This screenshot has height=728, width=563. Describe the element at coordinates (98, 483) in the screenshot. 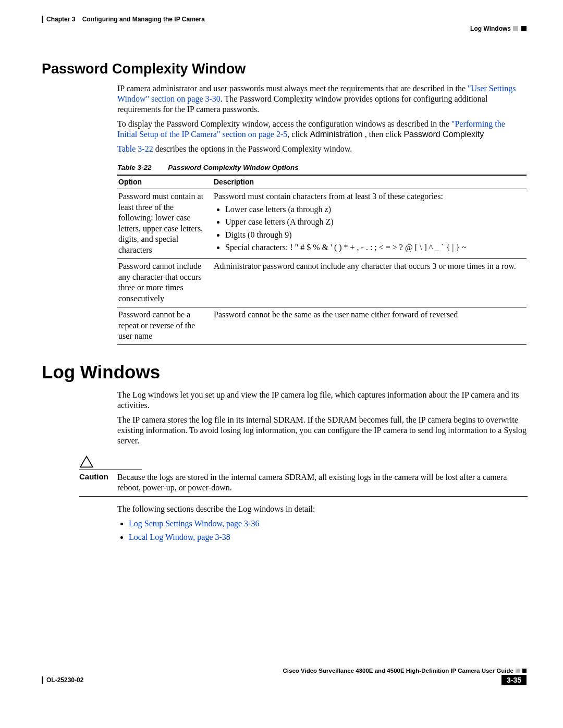

I see `caution-label: Caution` at that location.